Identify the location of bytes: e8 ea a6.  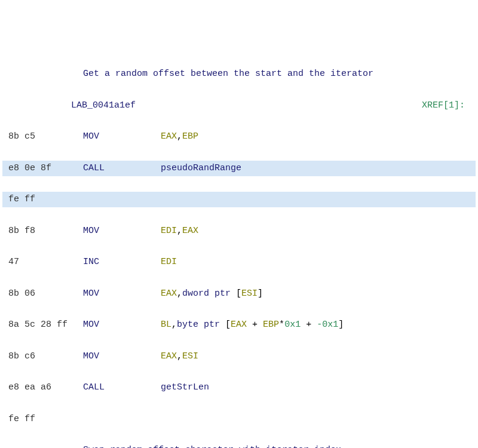
(43, 388).